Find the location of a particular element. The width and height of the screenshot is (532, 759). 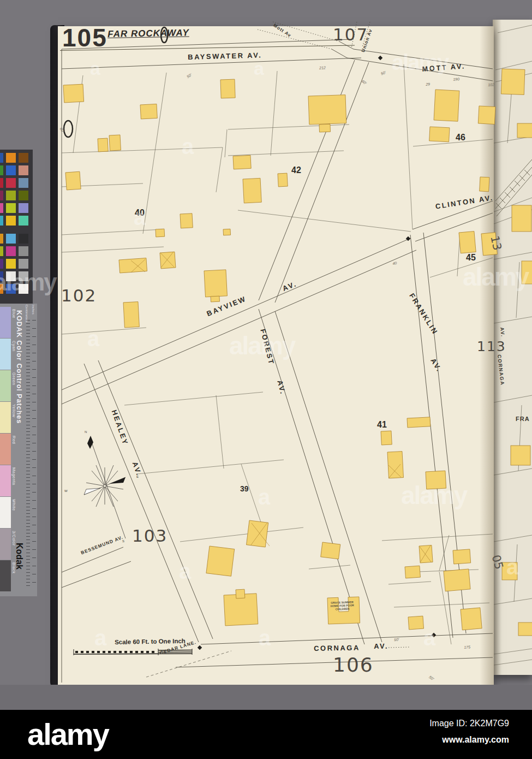

adj-sheet-102: 102 is located at coordinates (79, 296).